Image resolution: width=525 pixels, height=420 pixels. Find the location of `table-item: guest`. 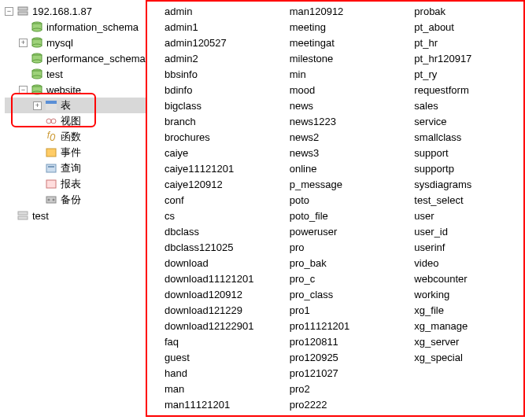

table-item: guest is located at coordinates (211, 357).